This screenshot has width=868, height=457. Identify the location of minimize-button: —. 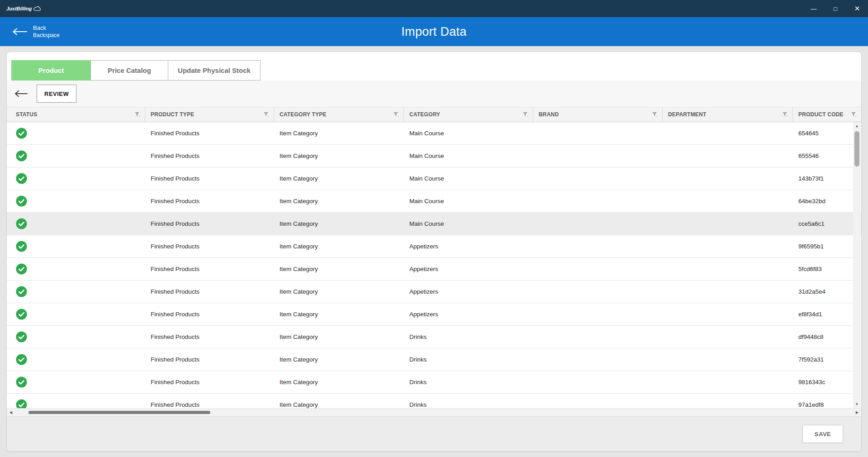
(814, 9).